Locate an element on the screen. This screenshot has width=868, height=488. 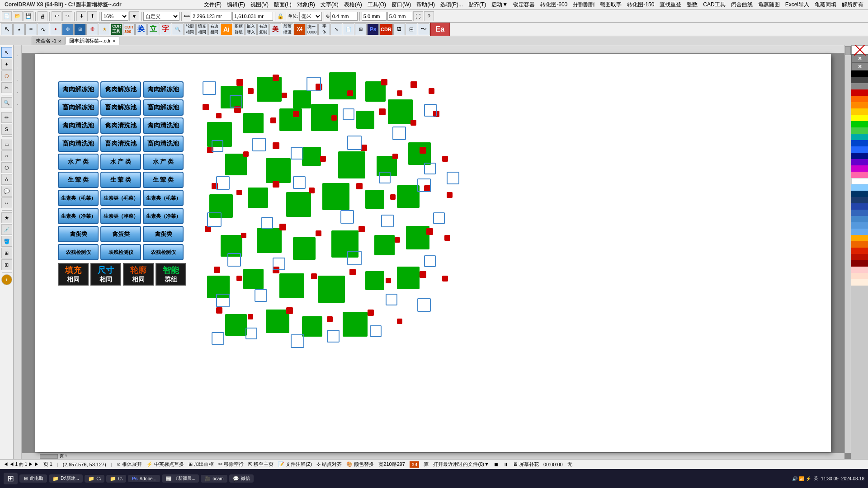
start-button: ⊞ is located at coordinates (11, 479).